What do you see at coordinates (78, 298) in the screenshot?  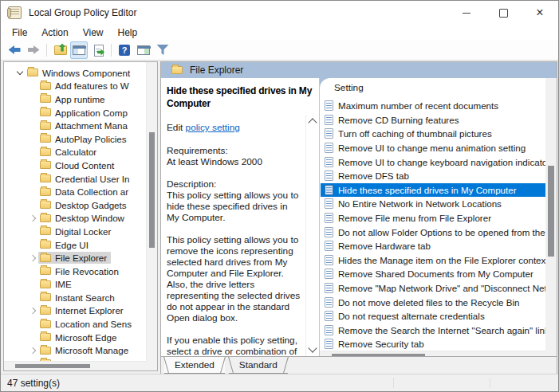 I see `tree-item-hit-area: Instant Search` at bounding box center [78, 298].